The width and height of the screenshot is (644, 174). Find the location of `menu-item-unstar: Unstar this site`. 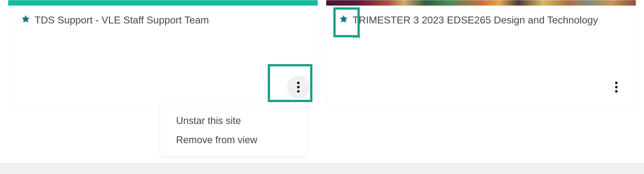

menu-item-unstar: Unstar this site is located at coordinates (234, 121).